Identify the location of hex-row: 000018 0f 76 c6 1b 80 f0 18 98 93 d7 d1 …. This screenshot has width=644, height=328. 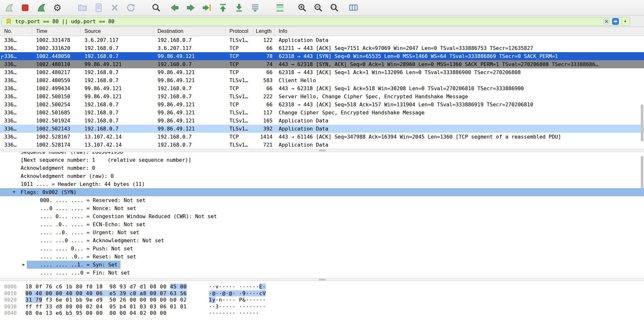
(322, 287).